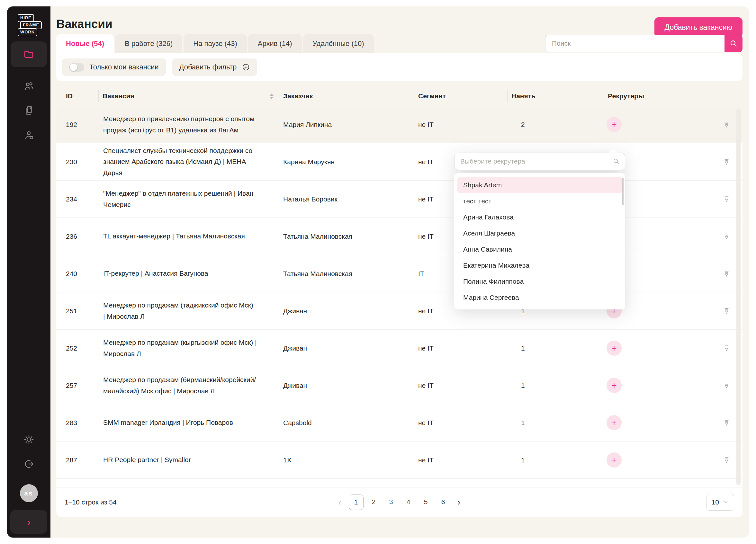 This screenshot has height=544, width=756. Describe the element at coordinates (29, 522) in the screenshot. I see `sidebar-expand-button: ›` at that location.